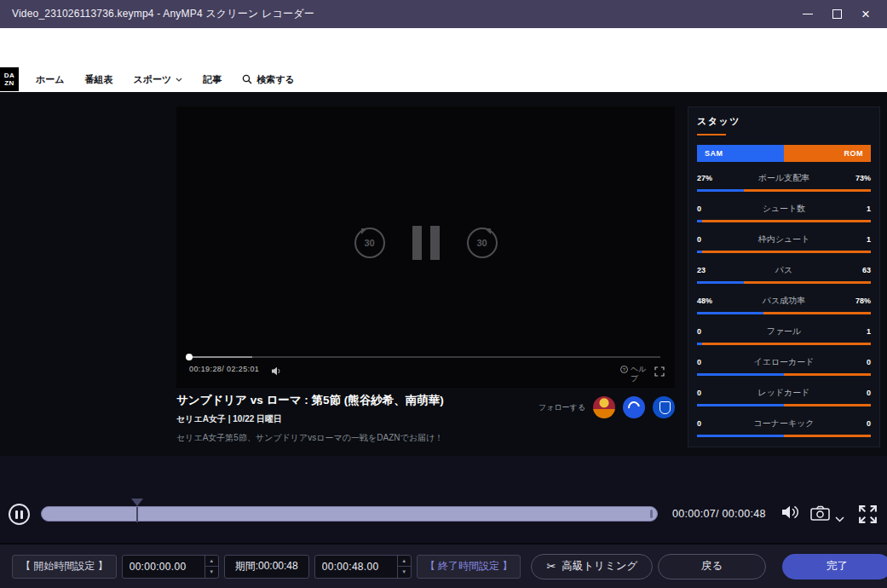 The image size is (887, 588). Describe the element at coordinates (604, 407) in the screenshot. I see `team-badge-roma-icon` at that location.